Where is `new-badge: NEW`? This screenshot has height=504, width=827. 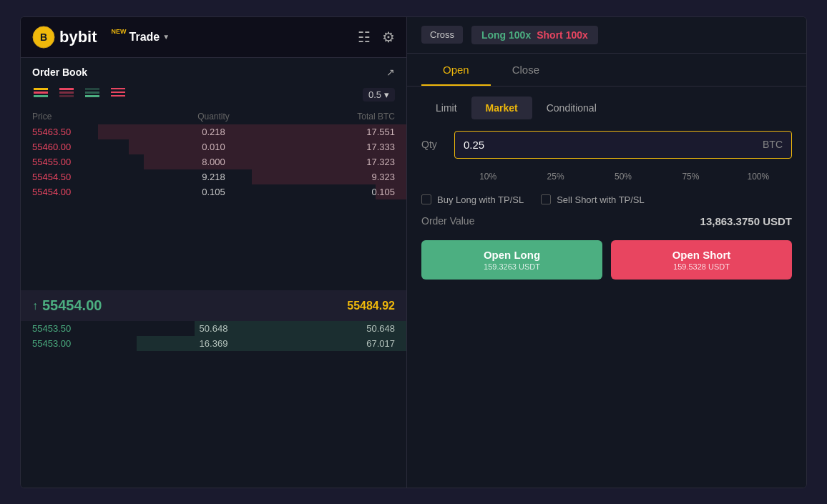 new-badge: NEW is located at coordinates (119, 31).